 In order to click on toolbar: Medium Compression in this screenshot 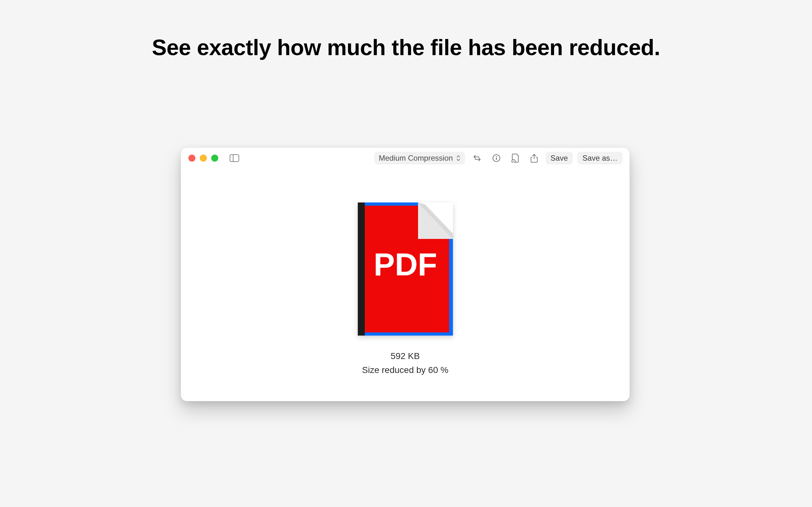, I will do `click(499, 158)`.